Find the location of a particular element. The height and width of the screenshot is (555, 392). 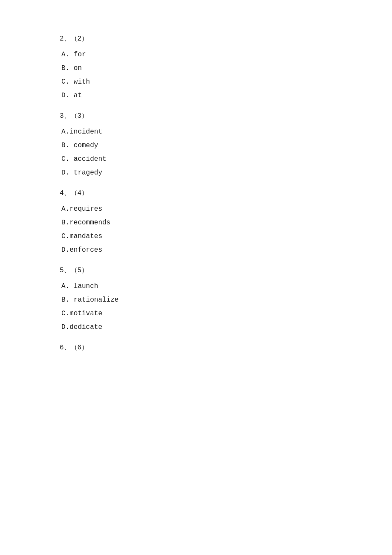

question-number-q5: 5、（5） is located at coordinates (196, 270).